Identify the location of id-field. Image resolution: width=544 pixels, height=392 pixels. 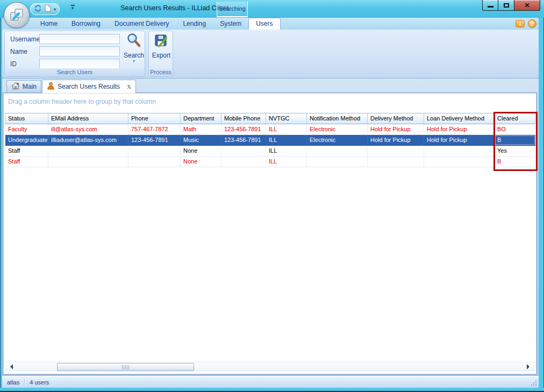
(80, 63).